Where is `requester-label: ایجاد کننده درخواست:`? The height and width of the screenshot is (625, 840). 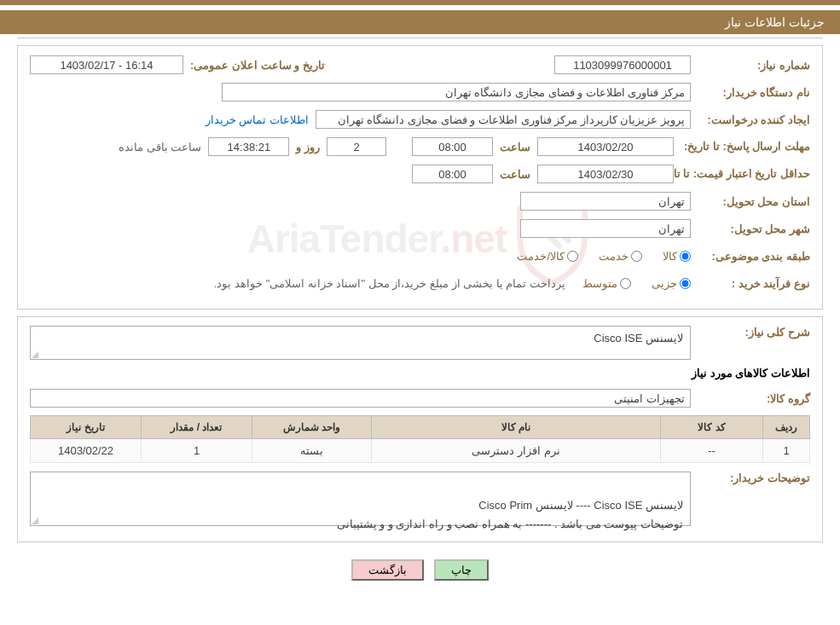 requester-label: ایجاد کننده درخواست: is located at coordinates (750, 119).